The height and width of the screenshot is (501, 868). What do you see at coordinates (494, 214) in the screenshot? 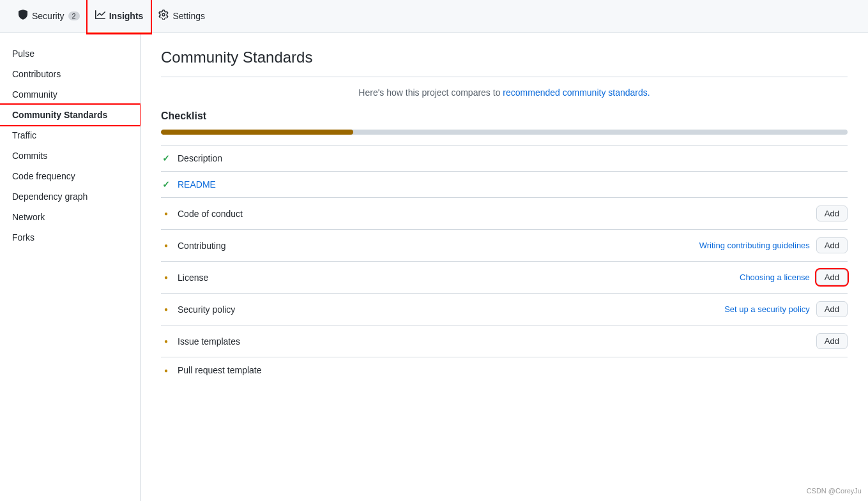
I see `checklist-label-code-of-conduct: Code of conduct` at bounding box center [494, 214].